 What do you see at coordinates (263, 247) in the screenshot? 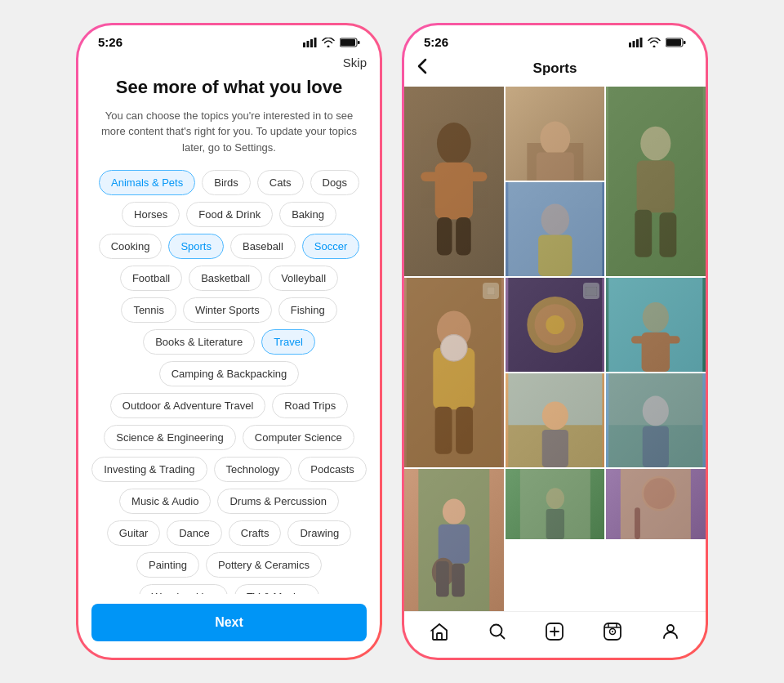
I see `tag-baseball: Baseball` at bounding box center [263, 247].